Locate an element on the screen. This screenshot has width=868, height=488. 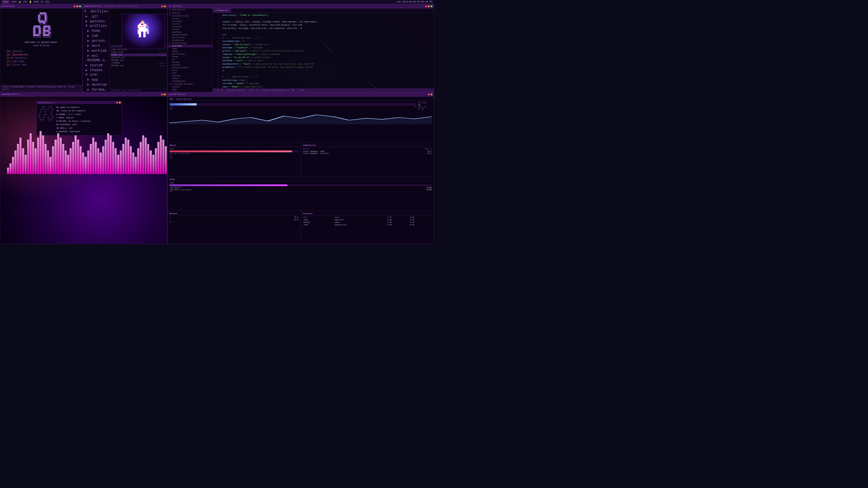
pixel-art-window is located at coordinates (144, 32).